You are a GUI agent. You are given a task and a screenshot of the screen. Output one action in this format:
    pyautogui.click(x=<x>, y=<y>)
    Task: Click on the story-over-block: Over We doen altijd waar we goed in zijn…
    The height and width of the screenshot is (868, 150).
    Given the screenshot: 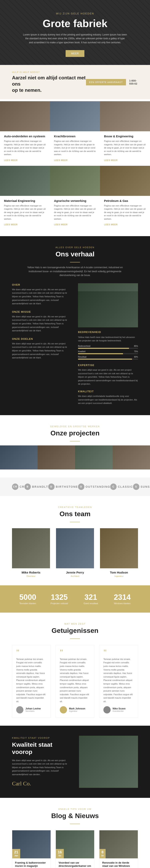 What is the action you would take?
    pyautogui.click(x=42, y=294)
    